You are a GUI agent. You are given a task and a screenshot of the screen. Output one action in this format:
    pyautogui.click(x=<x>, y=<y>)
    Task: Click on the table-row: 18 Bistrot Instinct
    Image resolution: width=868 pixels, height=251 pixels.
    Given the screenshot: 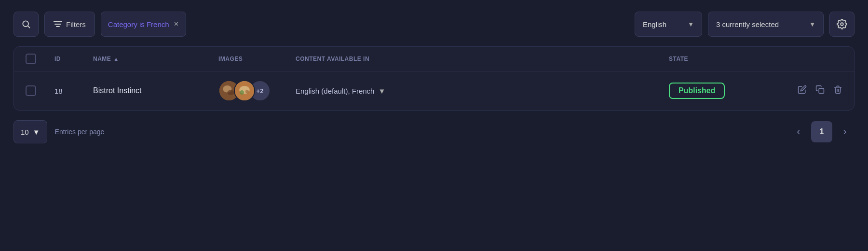 What is the action you would take?
    pyautogui.click(x=434, y=91)
    